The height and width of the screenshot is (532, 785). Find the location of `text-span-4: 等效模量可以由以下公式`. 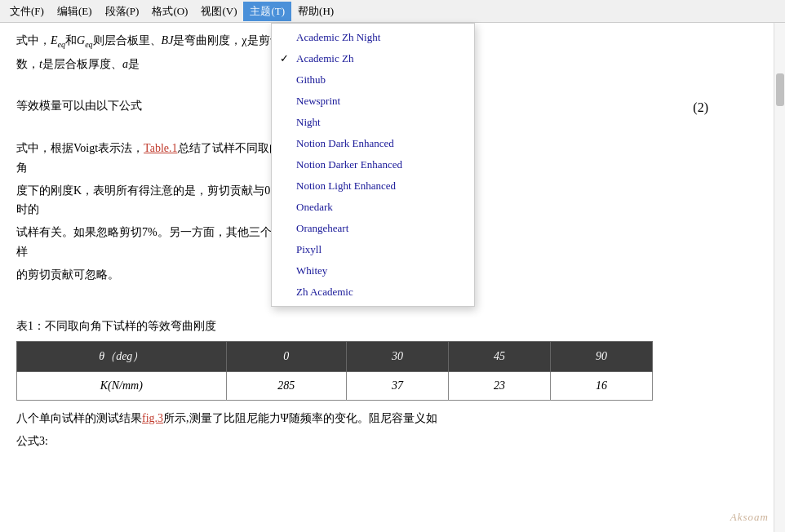

text-span-4: 等效模量可以由以下公式 is located at coordinates (79, 106).